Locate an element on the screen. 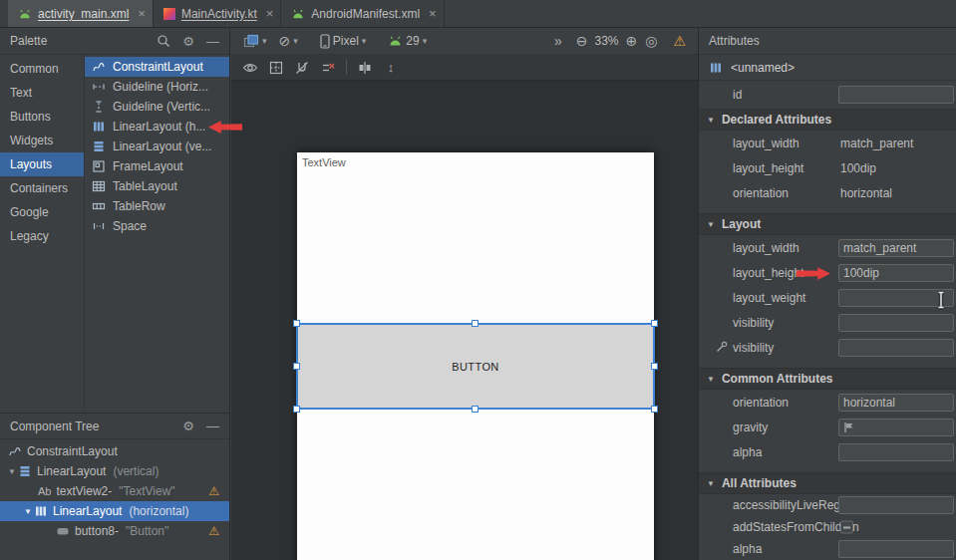 This screenshot has height=560, width=956. tab-androidmanifest-xml: AndroidManifest.xml × is located at coordinates (363, 14).